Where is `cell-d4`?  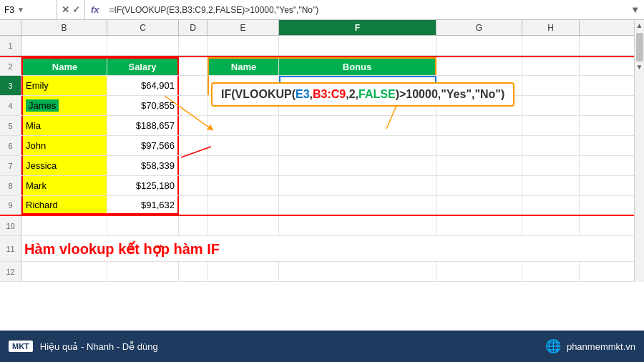
cell-d4 is located at coordinates (193, 106).